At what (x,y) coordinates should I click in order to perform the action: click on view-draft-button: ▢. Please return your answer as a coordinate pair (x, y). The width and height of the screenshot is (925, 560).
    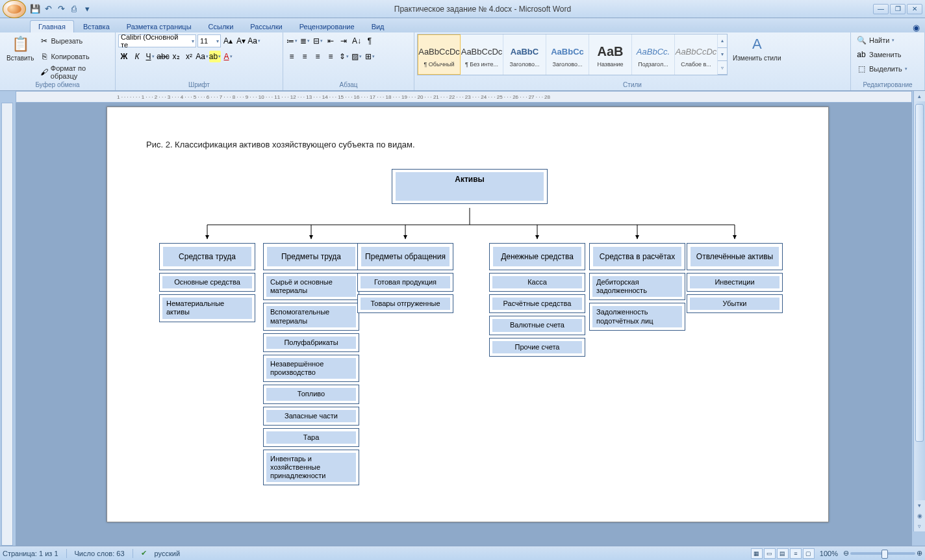
    Looking at the image, I should click on (809, 554).